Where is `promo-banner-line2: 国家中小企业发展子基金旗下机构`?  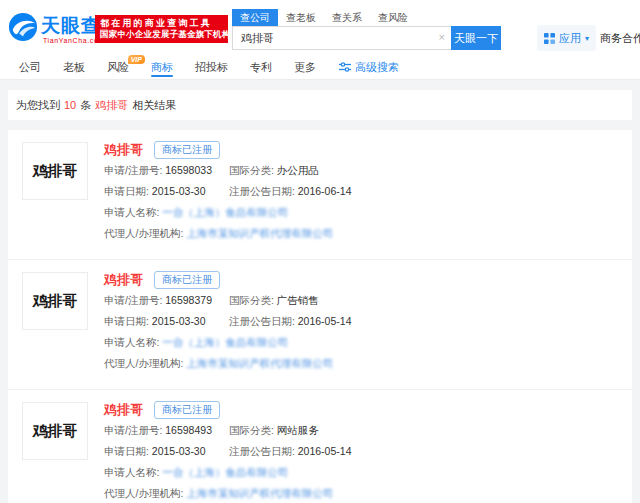
promo-banner-line2: 国家中小企业发展子基金旗下机构 is located at coordinates (162, 34).